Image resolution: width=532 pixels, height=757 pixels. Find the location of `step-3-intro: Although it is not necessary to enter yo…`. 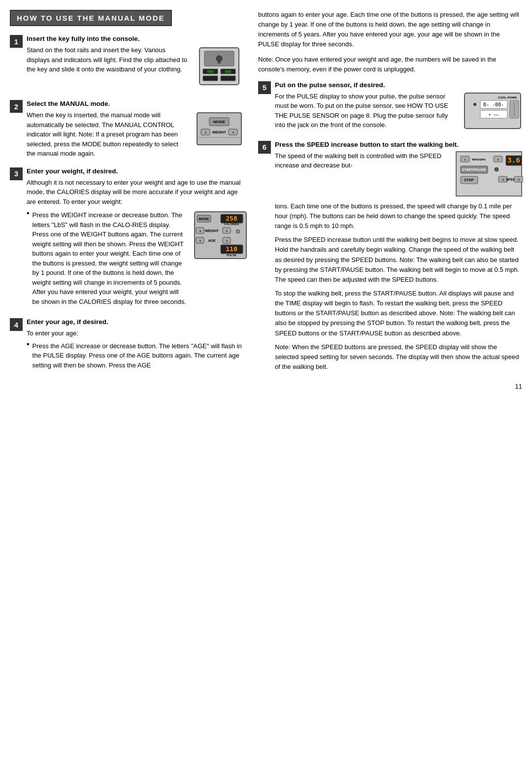

step-3-intro: Although it is not necessary to enter yo… is located at coordinates (136, 192).